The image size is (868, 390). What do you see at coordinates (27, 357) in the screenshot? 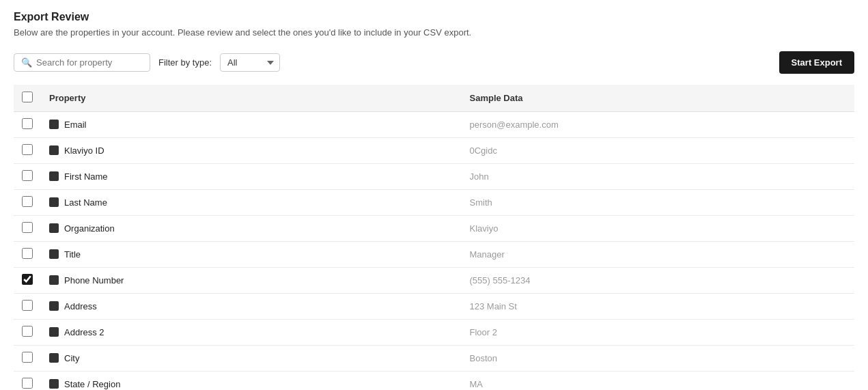
I see `checkbox-city` at bounding box center [27, 357].